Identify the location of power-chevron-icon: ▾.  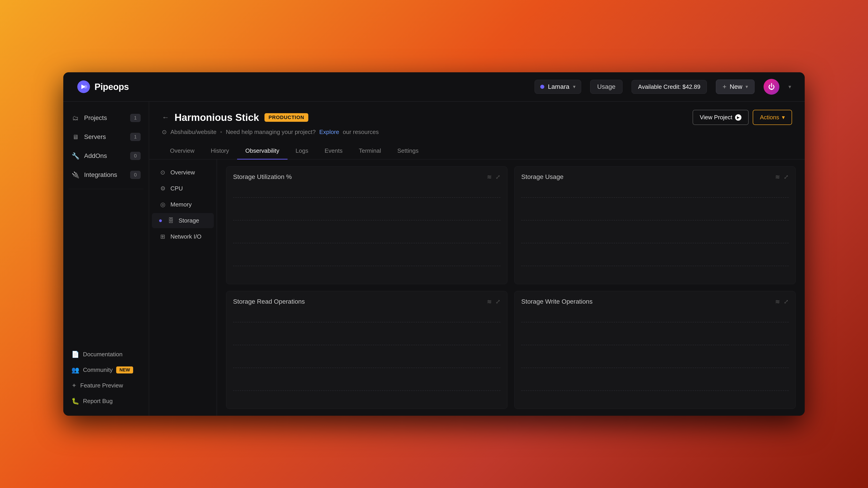
(790, 87).